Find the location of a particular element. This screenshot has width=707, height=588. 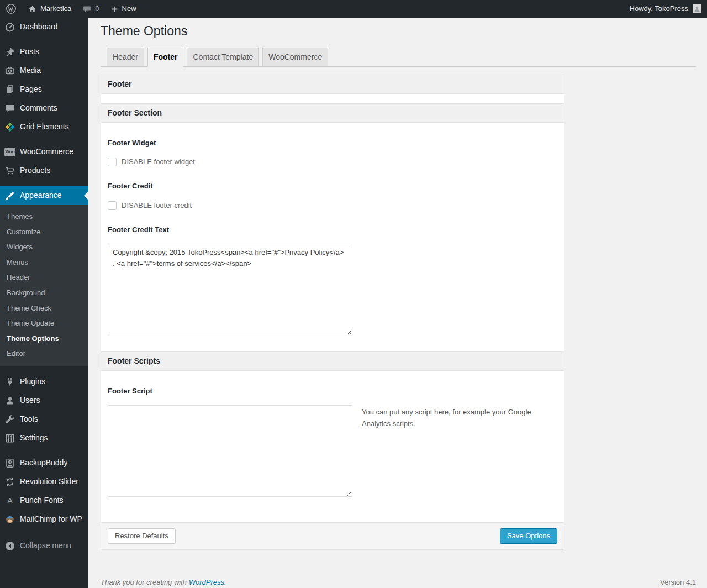

sidebar-item-label: Plugins is located at coordinates (33, 382).